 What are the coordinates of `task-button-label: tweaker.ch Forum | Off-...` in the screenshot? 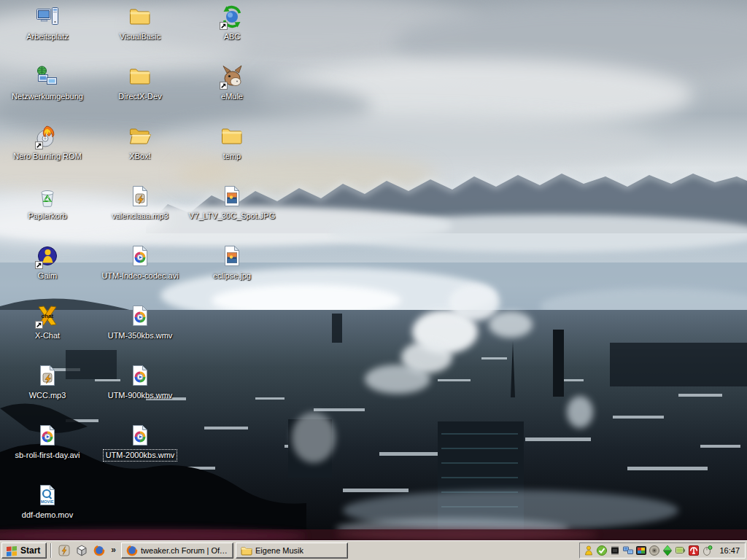 It's located at (185, 551).